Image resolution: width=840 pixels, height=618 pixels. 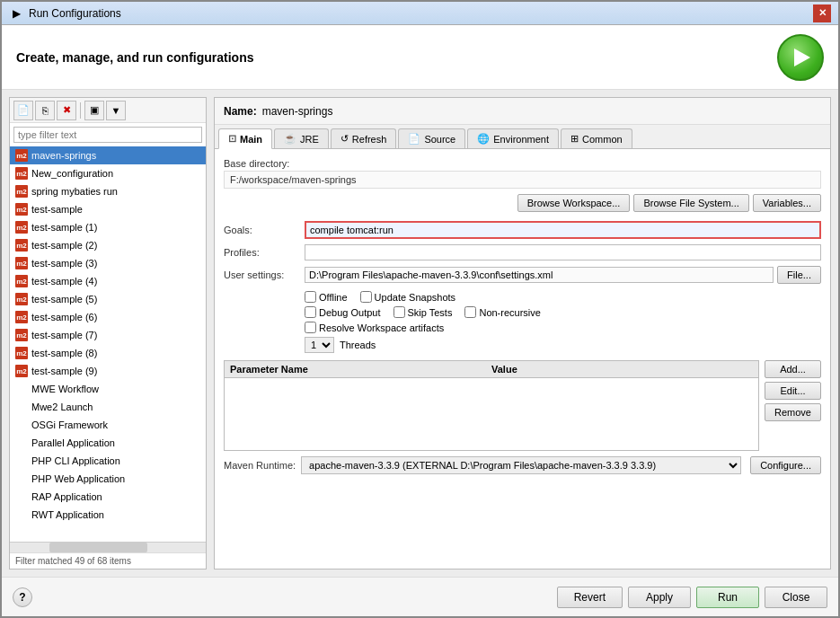 I want to click on config-item-label: Parallel Application, so click(x=74, y=443).